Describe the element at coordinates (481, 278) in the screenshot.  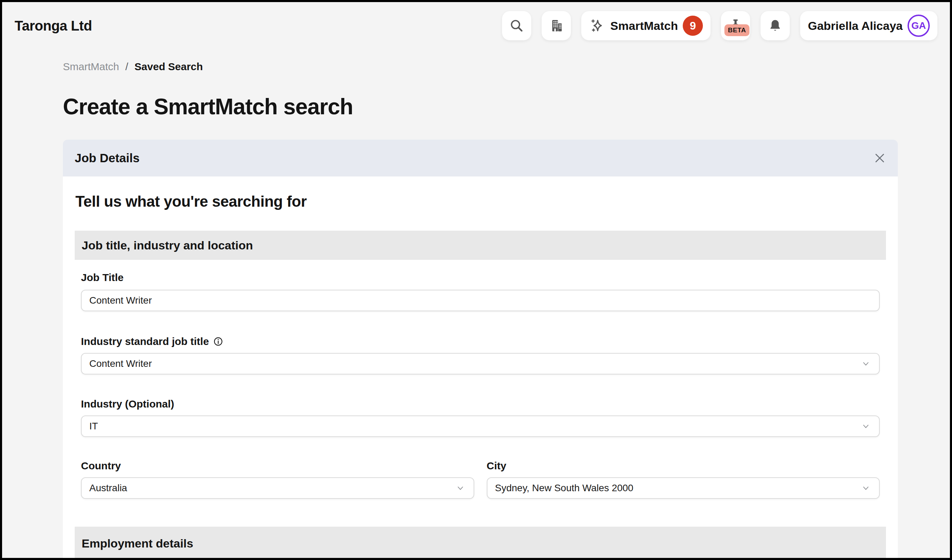
I see `job-title-label: Job Title` at that location.